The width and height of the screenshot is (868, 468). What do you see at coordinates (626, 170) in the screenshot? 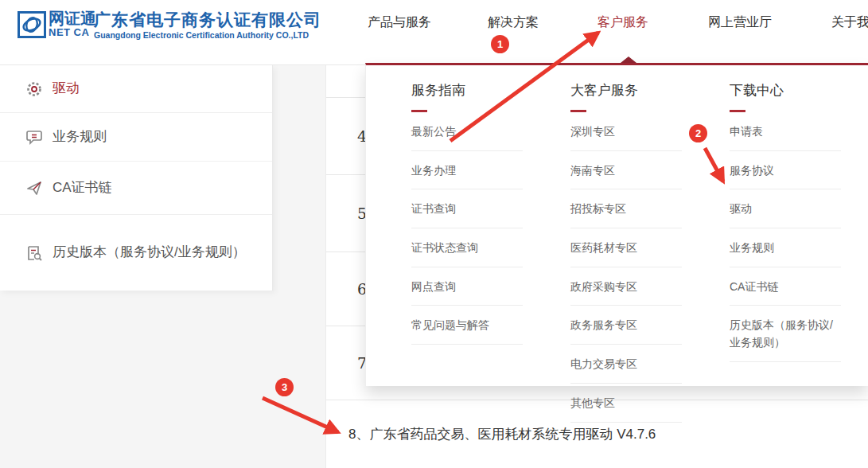
I see `menu-item-hainan-zone: 海南专区` at bounding box center [626, 170].